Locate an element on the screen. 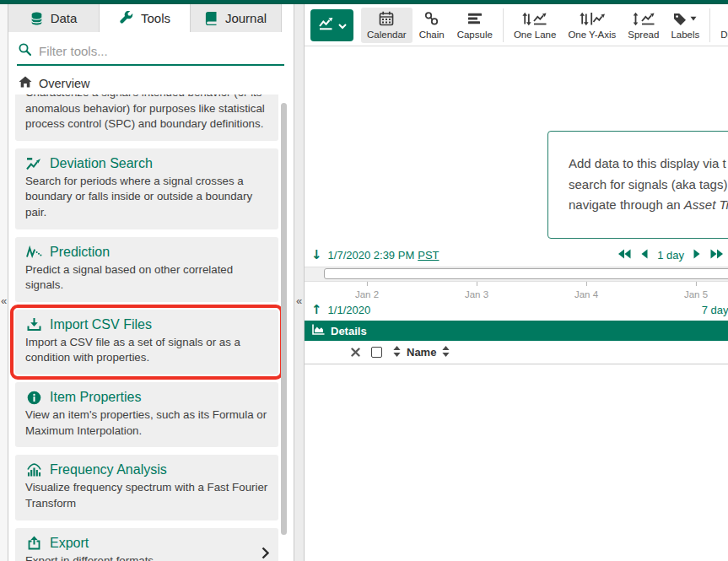  toolbar-button-one-lane: One Lane is located at coordinates (535, 25).